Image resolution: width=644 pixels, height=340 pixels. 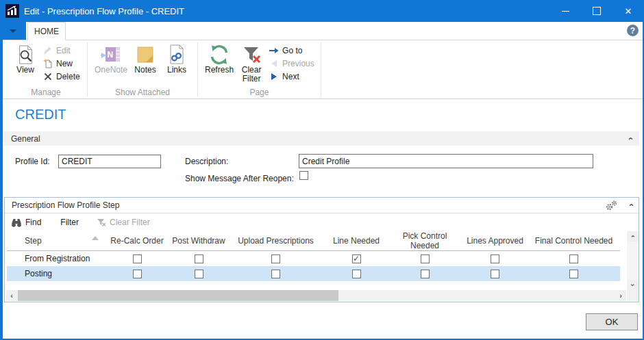 What do you see at coordinates (95, 238) in the screenshot?
I see `sort-ascending-icon` at bounding box center [95, 238].